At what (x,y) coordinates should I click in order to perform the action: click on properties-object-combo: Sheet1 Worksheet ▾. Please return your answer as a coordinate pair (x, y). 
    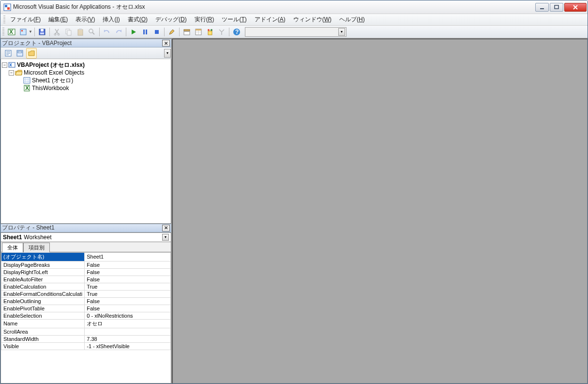
    Looking at the image, I should click on (86, 237).